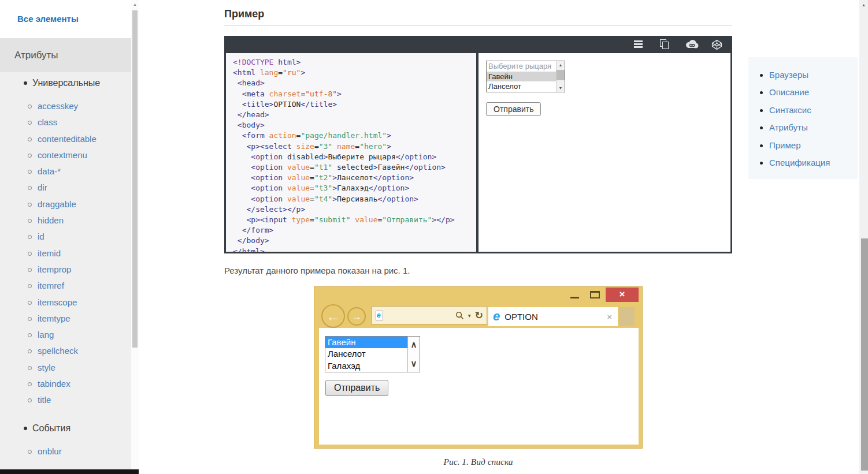 The width and height of the screenshot is (868, 474). Describe the element at coordinates (51, 285) in the screenshot. I see `sidebar-item-itemref: itemref` at that location.